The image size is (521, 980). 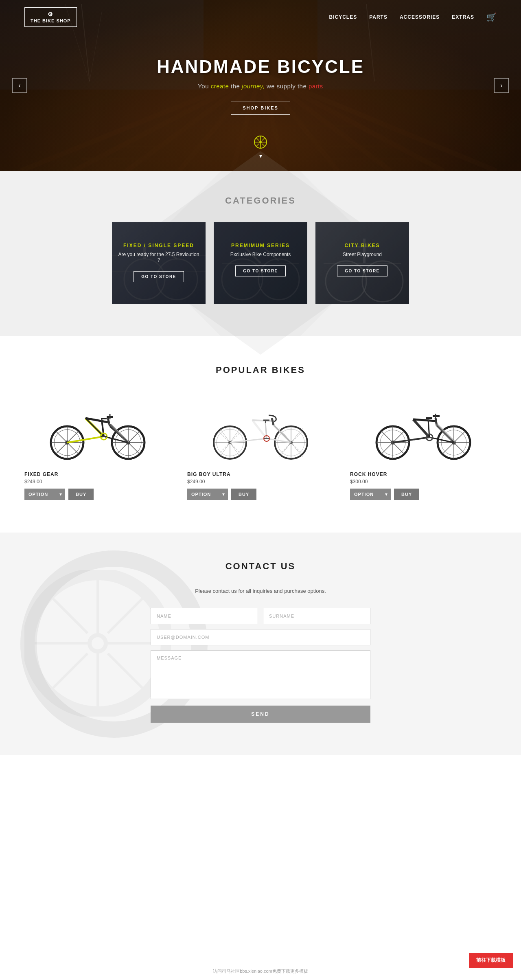 I want to click on form-name-row, so click(x=260, y=616).